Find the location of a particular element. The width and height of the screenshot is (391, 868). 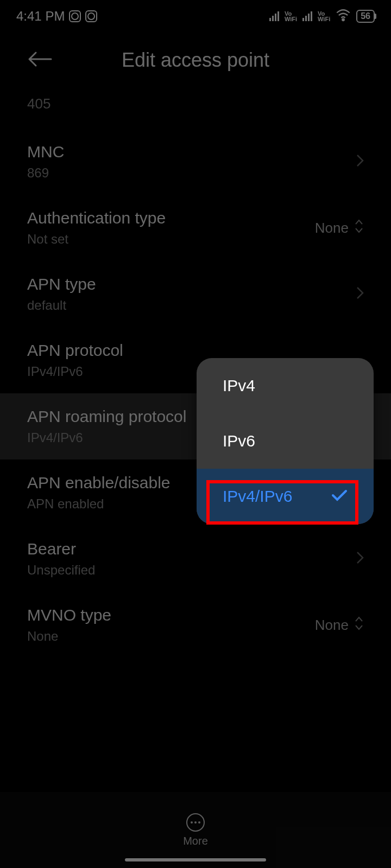

status-bar: 4:41 PM Vo WiFi Vo WiFi 56 is located at coordinates (195, 16).